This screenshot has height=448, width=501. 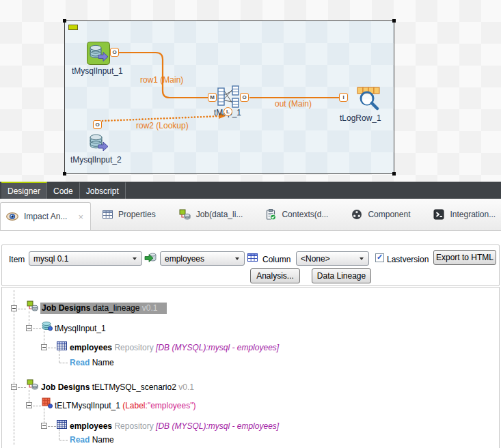 I want to click on component-tmysqlinput1, so click(x=98, y=55).